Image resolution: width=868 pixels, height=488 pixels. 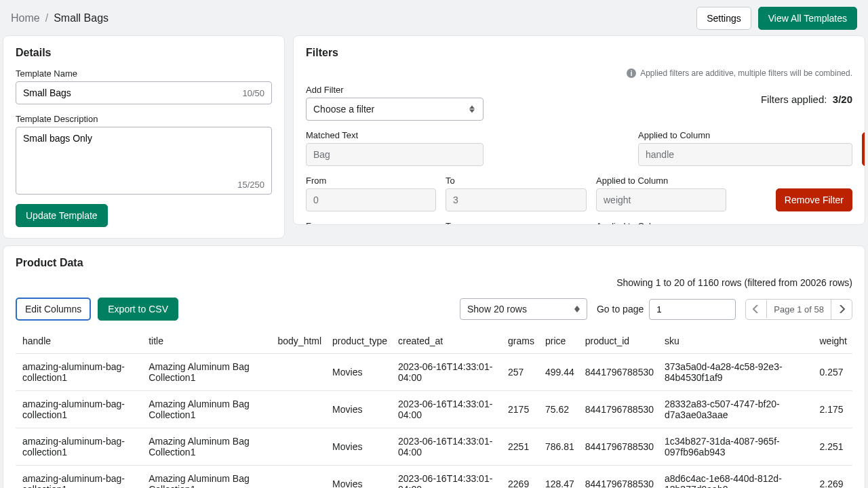 What do you see at coordinates (834, 477) in the screenshot?
I see `cell-weight: 2.269` at bounding box center [834, 477].